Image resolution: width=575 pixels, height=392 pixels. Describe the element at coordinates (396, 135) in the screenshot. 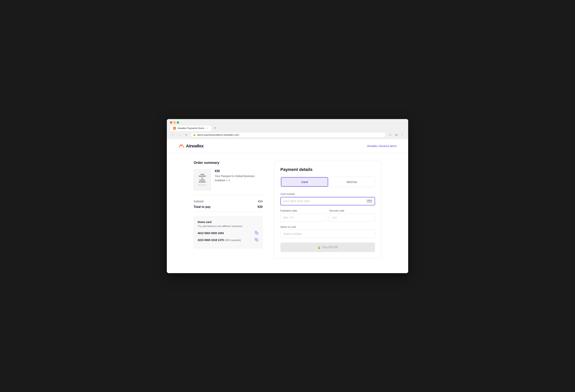

I see `toolbar-actions: ☆ ⊙ ⋮` at that location.